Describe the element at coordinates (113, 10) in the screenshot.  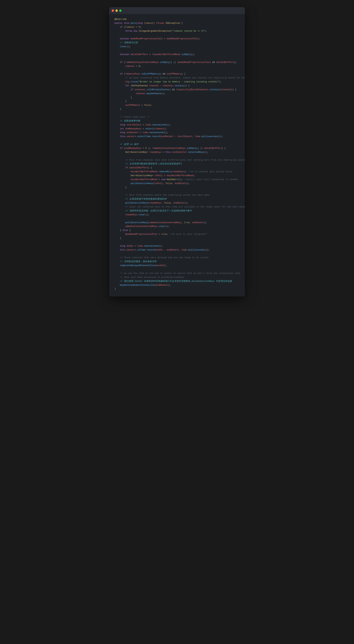
I see `close-button` at that location.